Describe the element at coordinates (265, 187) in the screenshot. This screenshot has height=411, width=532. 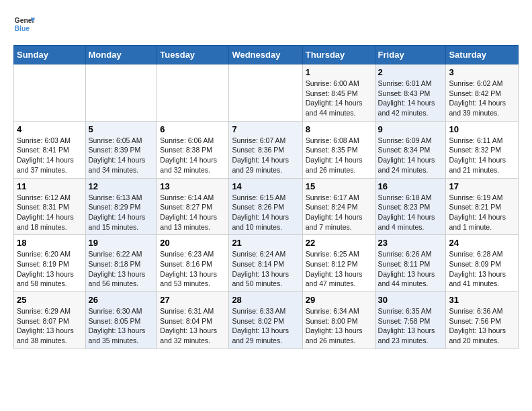
I see `day-number: 14` at that location.